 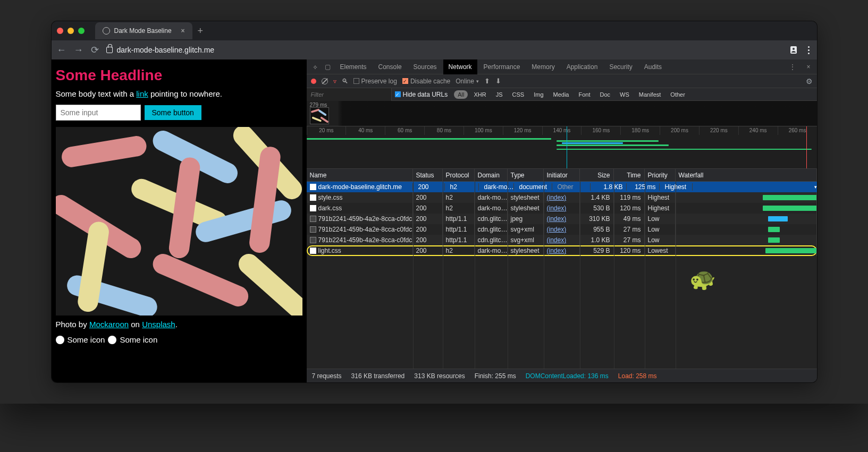 I want to click on throttling-select: Online, so click(x=467, y=81).